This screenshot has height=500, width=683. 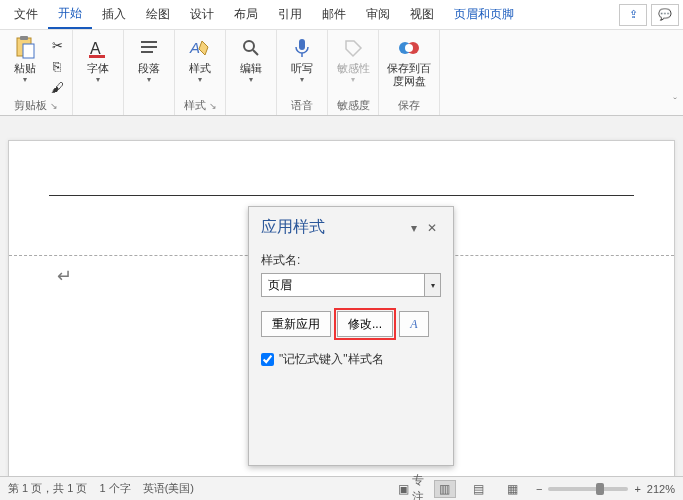 What do you see at coordinates (251, 48) in the screenshot?
I see `search-icon` at bounding box center [251, 48].